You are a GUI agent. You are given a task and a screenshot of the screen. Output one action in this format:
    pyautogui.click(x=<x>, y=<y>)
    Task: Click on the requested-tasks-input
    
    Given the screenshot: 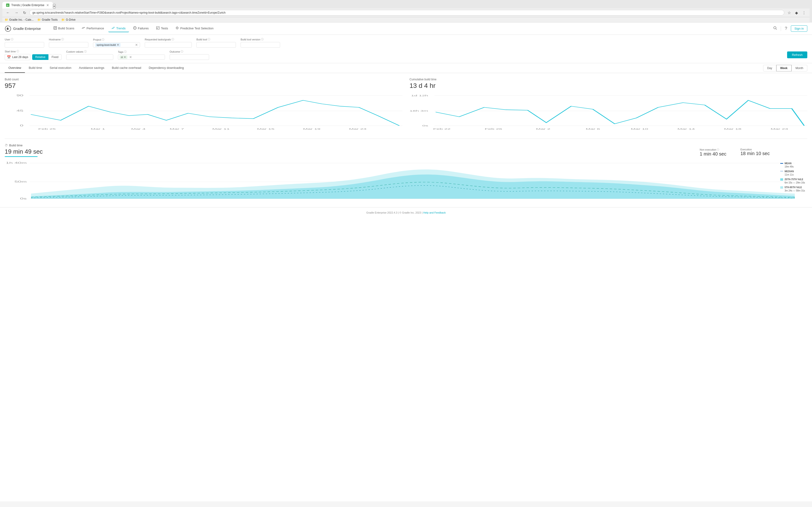 What is the action you would take?
    pyautogui.click(x=168, y=45)
    